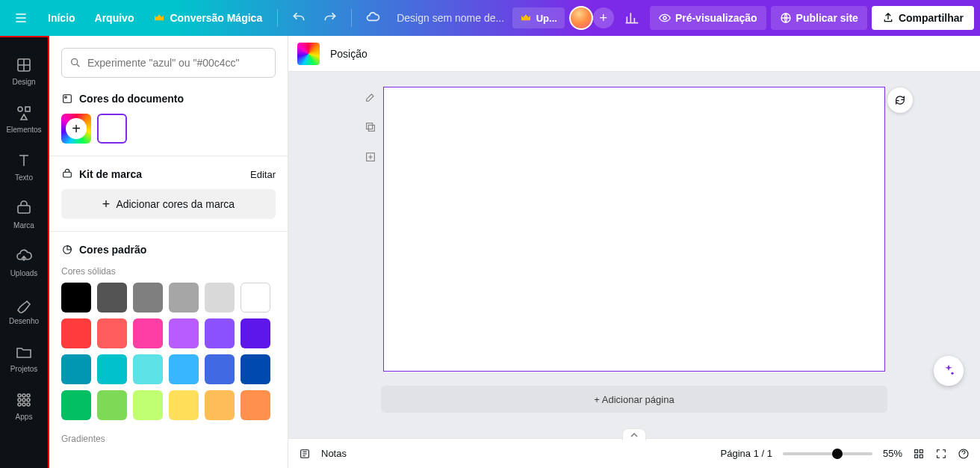 This screenshot has height=468, width=980. What do you see at coordinates (178, 63) in the screenshot?
I see `search-input` at bounding box center [178, 63].